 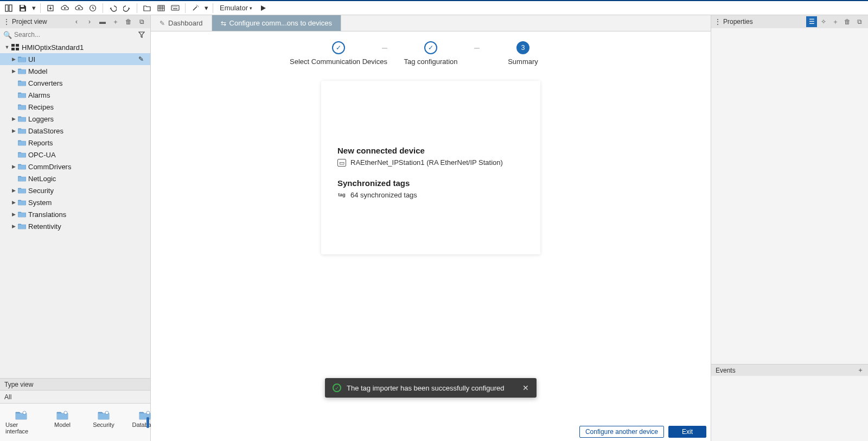 What do you see at coordinates (195, 8) in the screenshot?
I see `wand-icon` at bounding box center [195, 8].